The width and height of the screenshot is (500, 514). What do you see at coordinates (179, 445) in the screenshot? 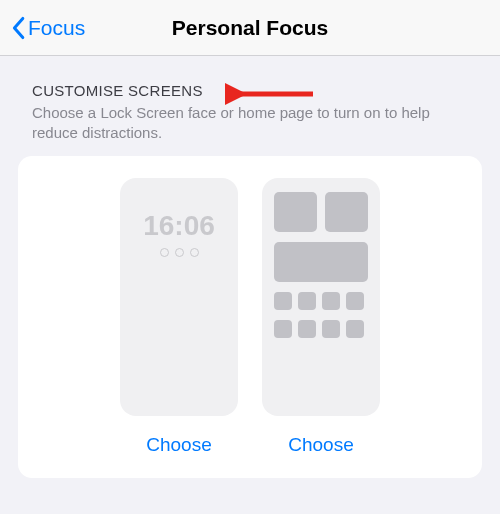
I see `choose-lock-screen-button: Choose` at bounding box center [179, 445].